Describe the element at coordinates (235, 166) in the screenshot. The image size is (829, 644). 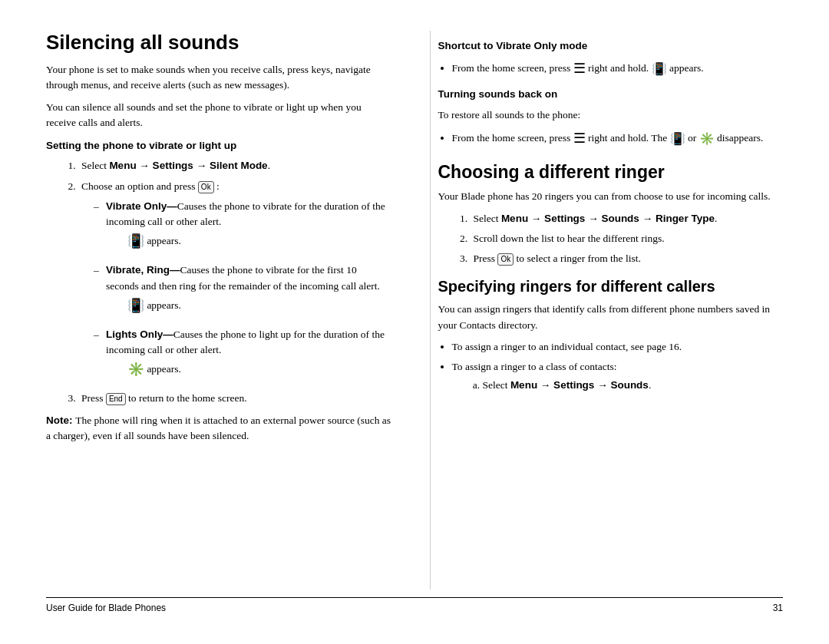
I see `step-1: Select Menu → Settings → Silent Mode.` at that location.